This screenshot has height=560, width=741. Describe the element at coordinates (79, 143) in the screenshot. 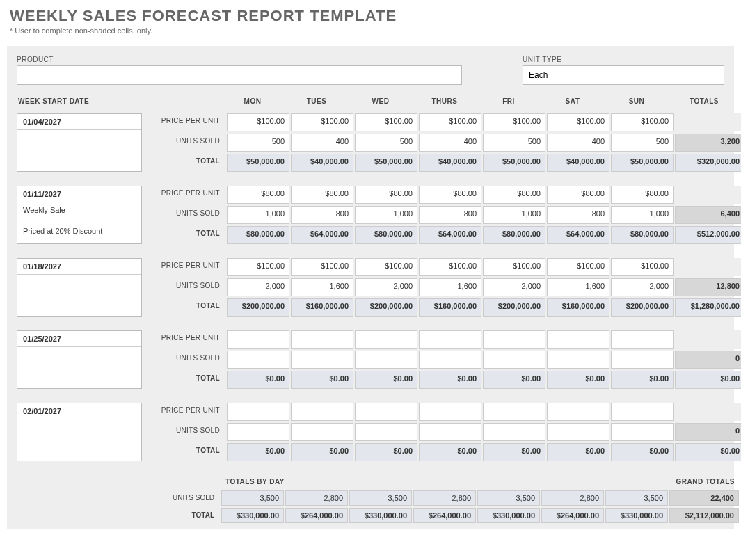

I see `week-date-box: 01/04/2027` at that location.